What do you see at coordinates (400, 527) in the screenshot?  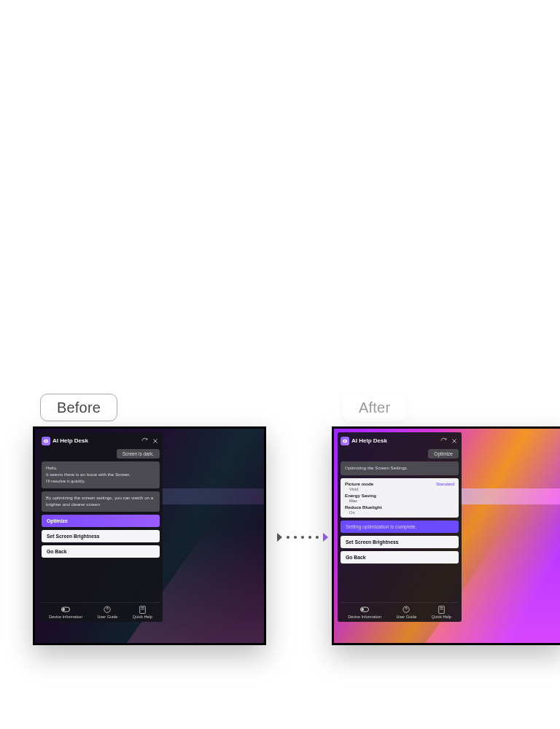 I see `ai-help-desk-panel-after: AI Help Desk Optimize Optimizing the Scr…` at bounding box center [400, 527].